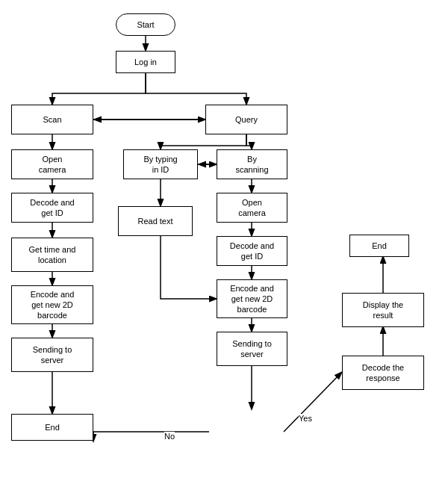  I want to click on no-label: No, so click(169, 436).